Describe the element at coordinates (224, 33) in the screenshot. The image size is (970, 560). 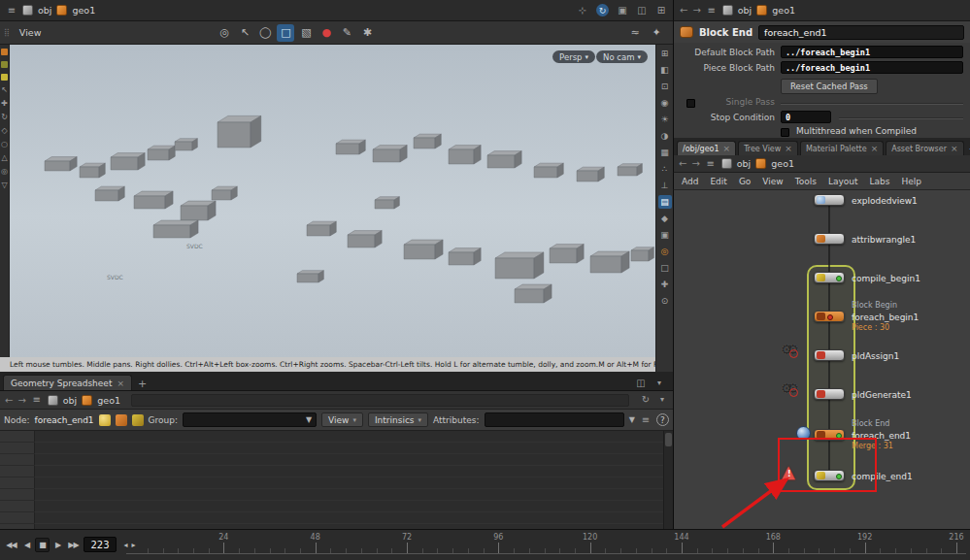
I see `view-tool-icon: ◎` at that location.